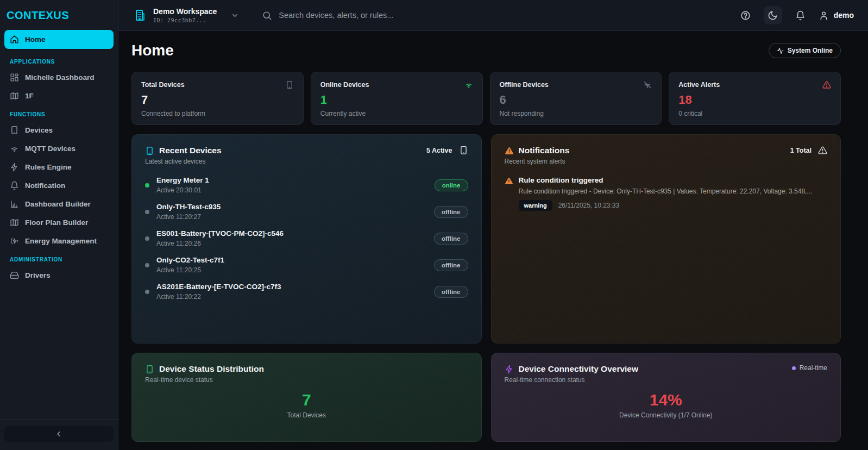 The image size is (868, 450). Describe the element at coordinates (810, 51) in the screenshot. I see `system-status-label: System Online` at that location.